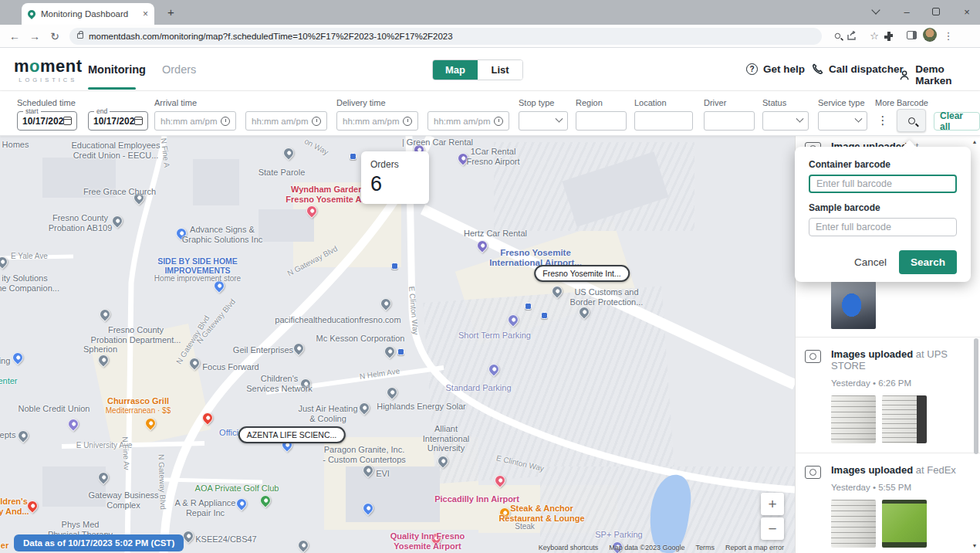 This screenshot has height=553, width=980. I want to click on brand-rest: ment, so click(62, 66).